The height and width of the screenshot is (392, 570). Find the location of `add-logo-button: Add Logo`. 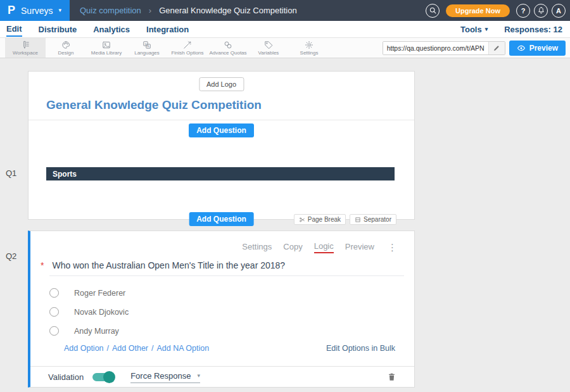

add-logo-button: Add Logo is located at coordinates (222, 84).